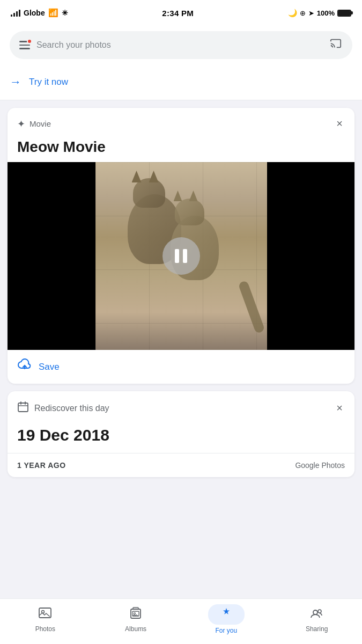 The width and height of the screenshot is (362, 644). Describe the element at coordinates (181, 84) in the screenshot. I see `try-it-now-row: → Try it now` at that location.